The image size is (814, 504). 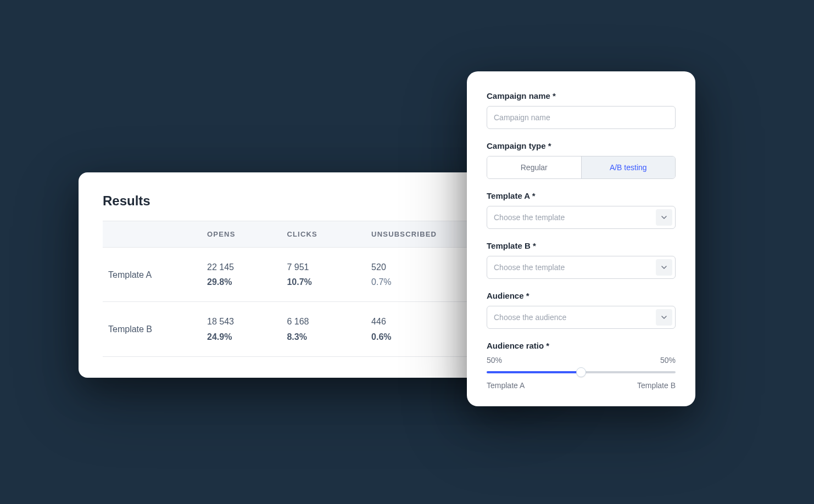 What do you see at coordinates (581, 346) in the screenshot?
I see `audience-ratio-label: Audience ratio *` at bounding box center [581, 346].